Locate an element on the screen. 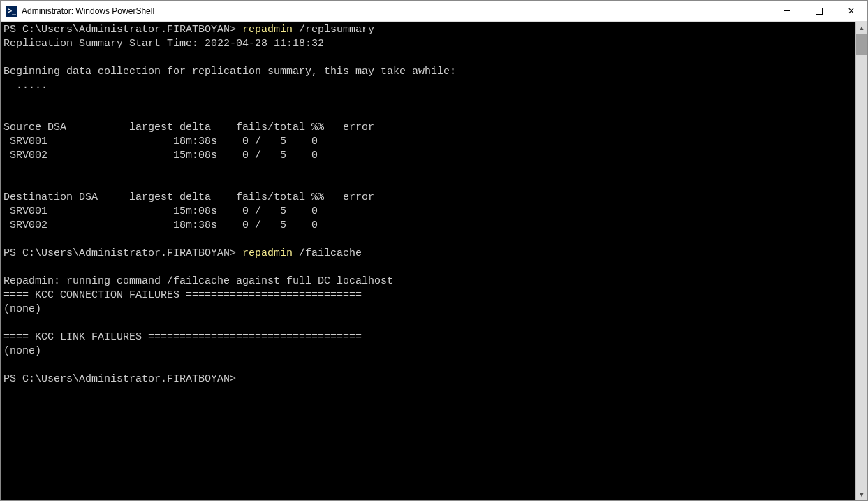 This screenshot has height=501, width=868. window-controls: × is located at coordinates (819, 11).